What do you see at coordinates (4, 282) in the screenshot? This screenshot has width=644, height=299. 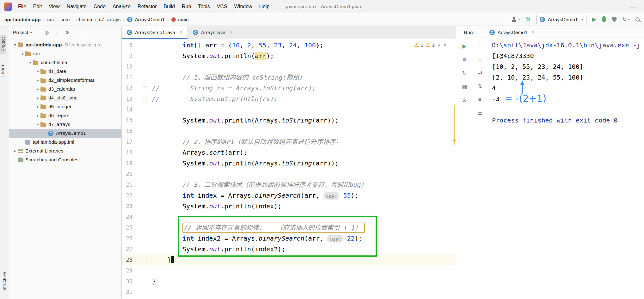 I see `tool-window-button-structure: Structure` at bounding box center [4, 282].